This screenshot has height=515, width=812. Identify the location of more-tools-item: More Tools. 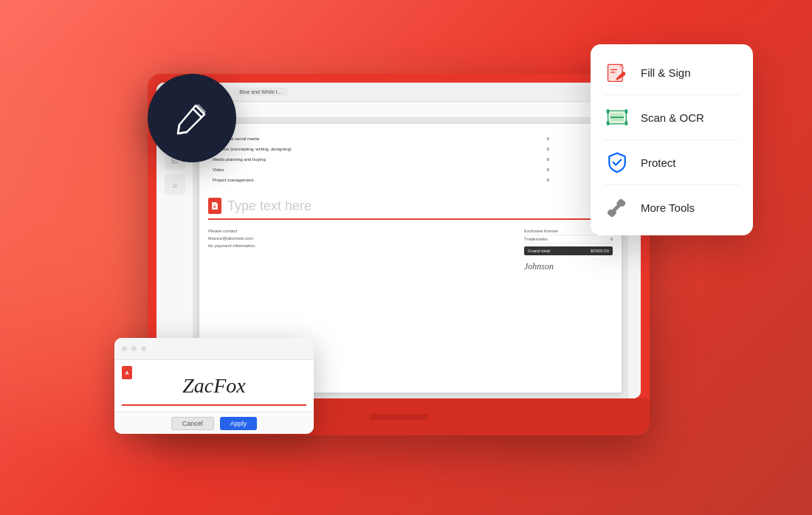
(672, 207).